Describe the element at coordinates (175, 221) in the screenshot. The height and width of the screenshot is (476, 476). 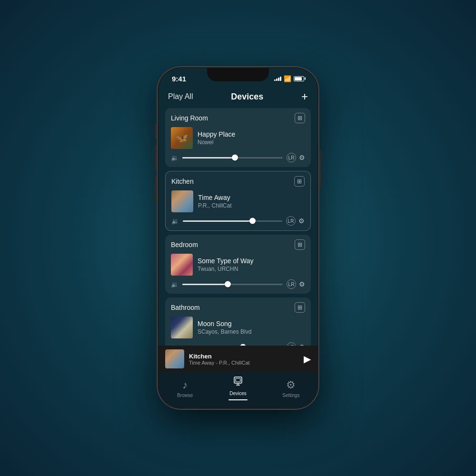
I see `volume-icon-kitchen: 🔉` at that location.